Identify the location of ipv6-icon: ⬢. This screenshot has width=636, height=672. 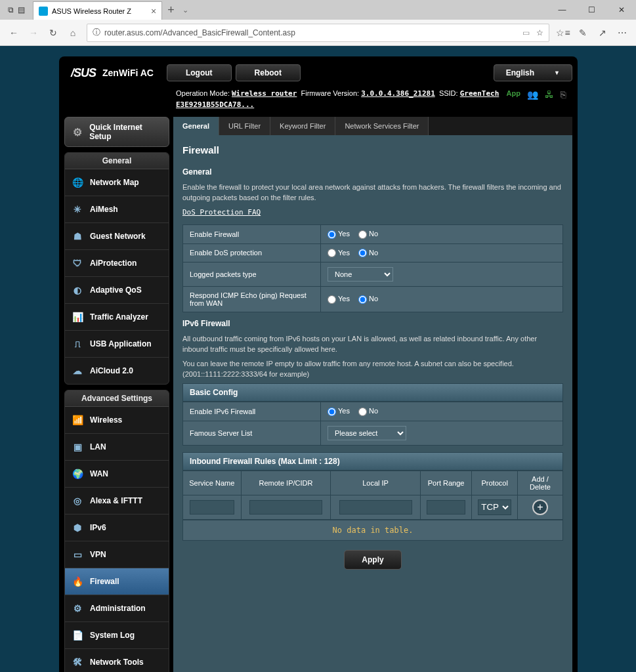
(77, 528).